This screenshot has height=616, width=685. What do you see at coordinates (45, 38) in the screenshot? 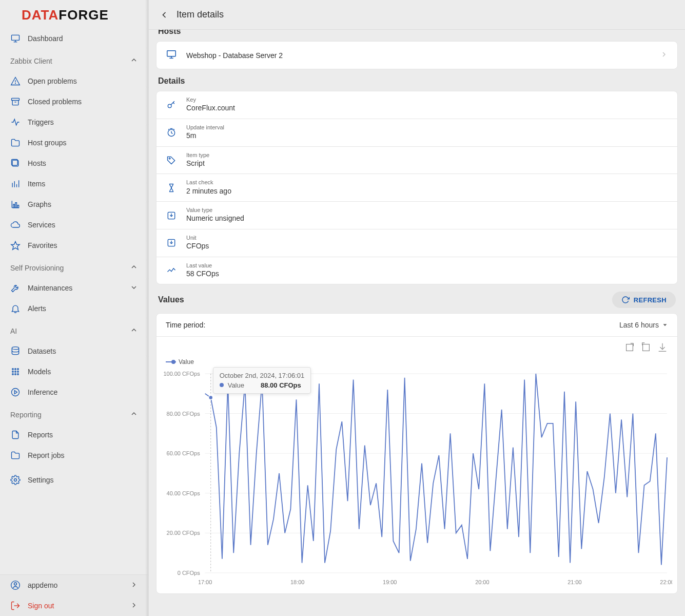
I see `sidebar-item-label: Dashboard` at bounding box center [45, 38].